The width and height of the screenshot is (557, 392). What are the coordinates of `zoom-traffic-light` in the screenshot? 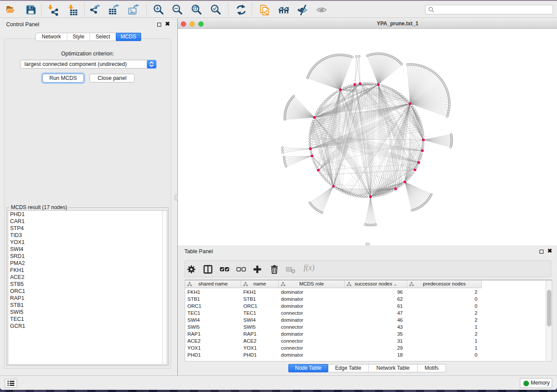 It's located at (201, 24).